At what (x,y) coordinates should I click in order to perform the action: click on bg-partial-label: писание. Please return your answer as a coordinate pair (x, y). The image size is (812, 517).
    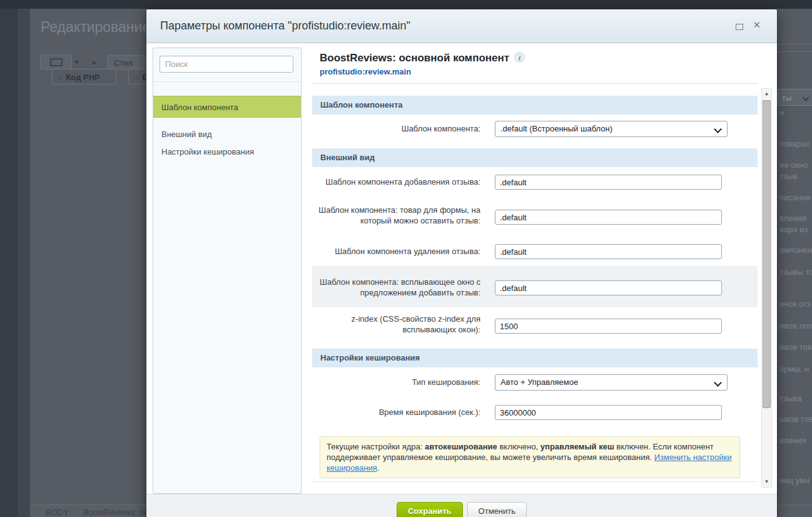
    Looking at the image, I should click on (795, 198).